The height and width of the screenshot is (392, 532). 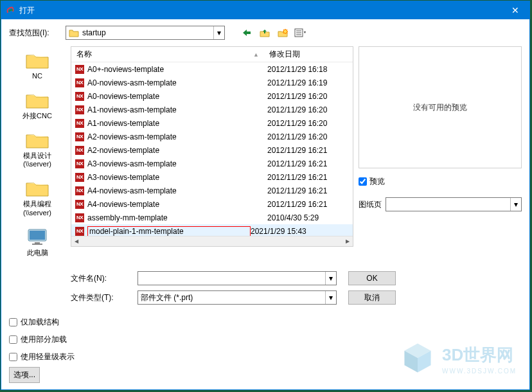 I want to click on file-name: assembly-mm-template, so click(x=177, y=218).